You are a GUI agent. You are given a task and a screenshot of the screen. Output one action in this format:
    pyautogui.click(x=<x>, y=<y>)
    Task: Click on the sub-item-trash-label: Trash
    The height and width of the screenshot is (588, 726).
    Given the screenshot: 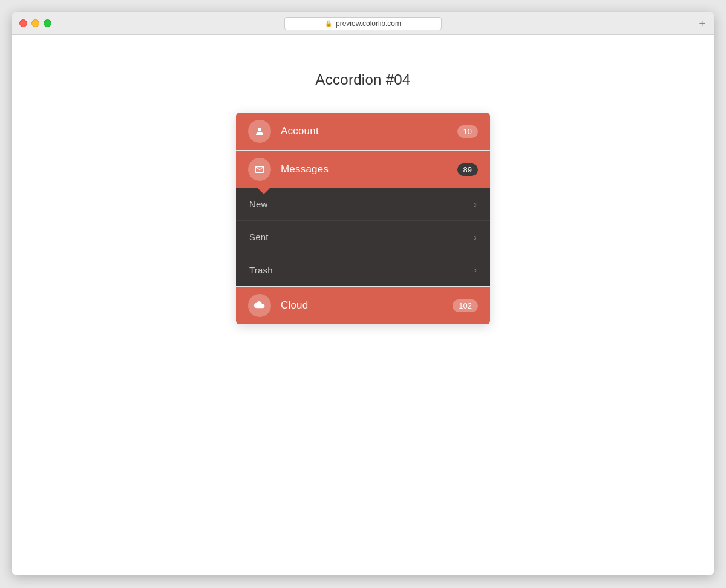 What is the action you would take?
    pyautogui.click(x=362, y=270)
    